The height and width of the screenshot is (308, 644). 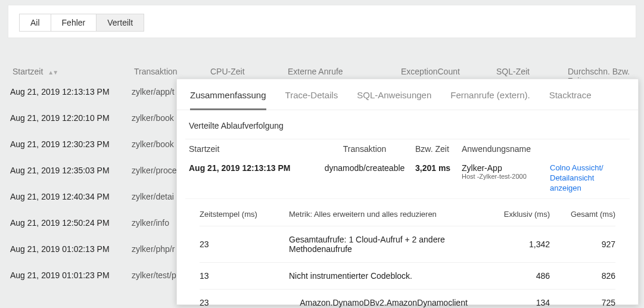 I want to click on cell-total: 927, so click(x=583, y=244).